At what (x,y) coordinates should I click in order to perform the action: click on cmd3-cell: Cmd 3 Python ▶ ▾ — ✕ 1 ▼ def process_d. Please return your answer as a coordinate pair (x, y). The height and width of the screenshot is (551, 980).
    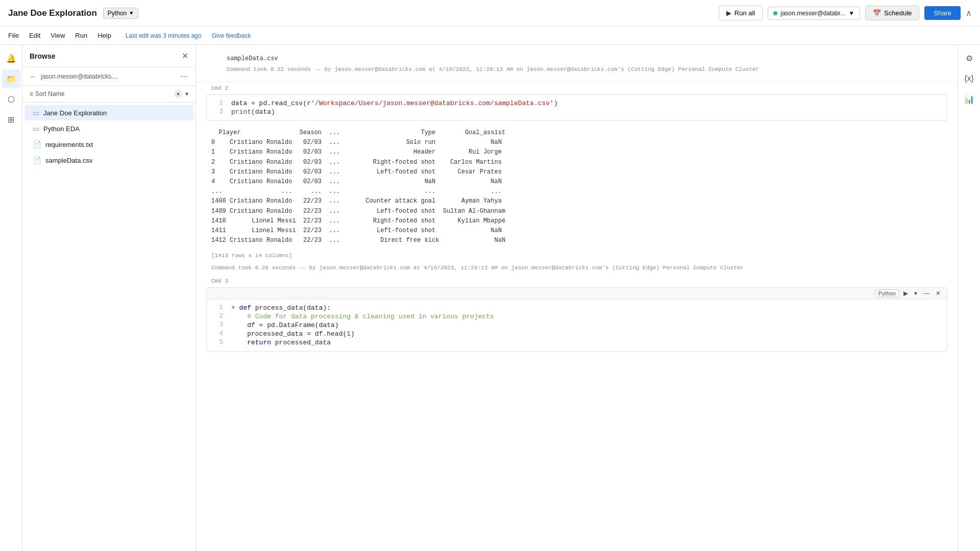
    Looking at the image, I should click on (577, 313).